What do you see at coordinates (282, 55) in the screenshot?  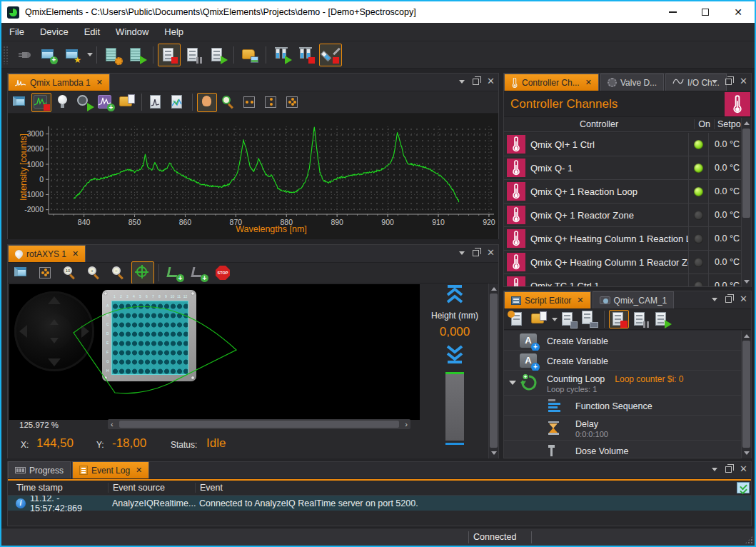 I see `dosing-run-button` at bounding box center [282, 55].